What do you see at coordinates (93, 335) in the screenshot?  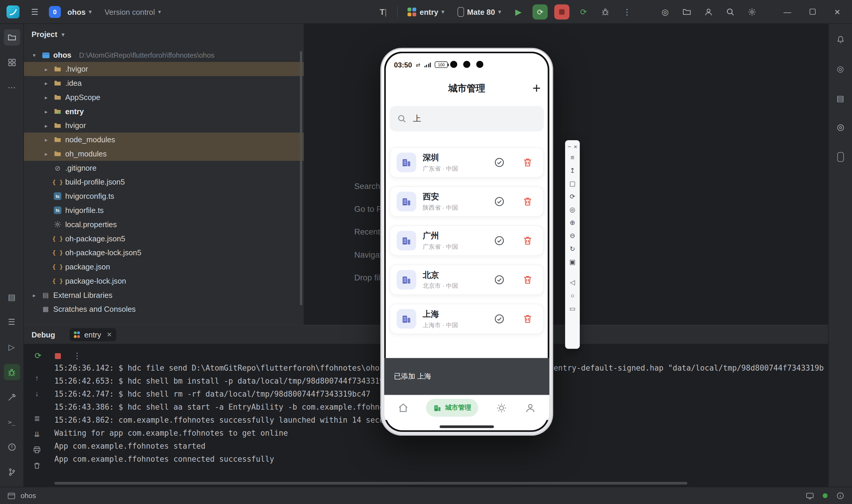 I see `tab-entry: entry ✕` at bounding box center [93, 335].